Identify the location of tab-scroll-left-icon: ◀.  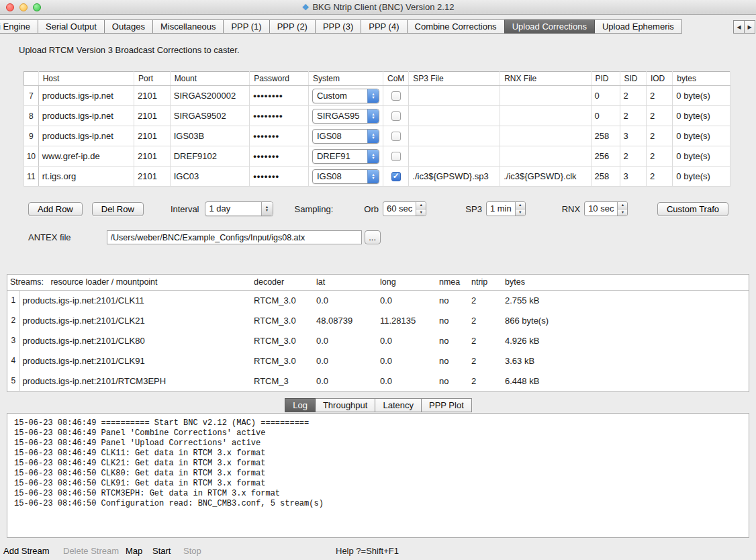
(739, 27).